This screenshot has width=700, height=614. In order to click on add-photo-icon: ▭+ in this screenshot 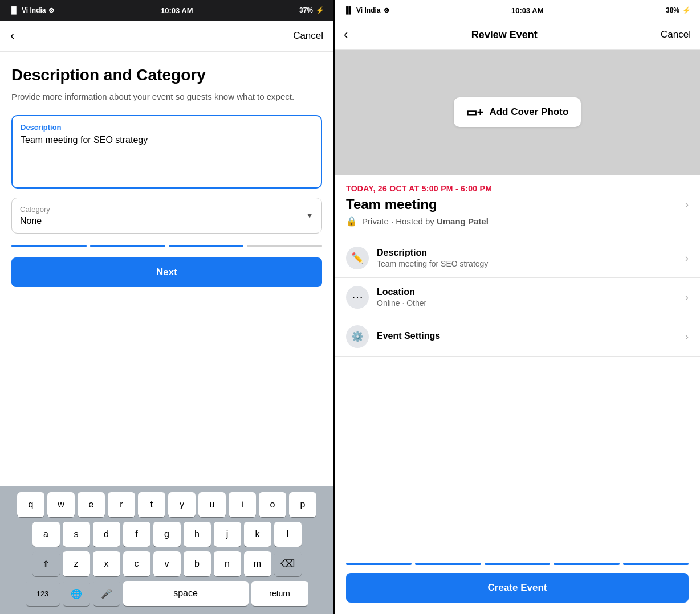, I will do `click(475, 112)`.